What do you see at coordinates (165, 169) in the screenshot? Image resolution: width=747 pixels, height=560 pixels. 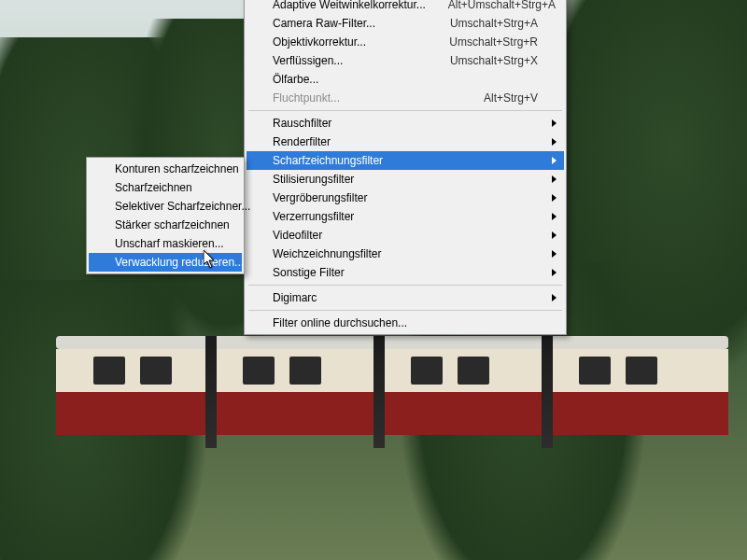 I see `sharpen-submenu-item-konturen-scharfzeichnen: Konturen scharfzeichnen` at bounding box center [165, 169].